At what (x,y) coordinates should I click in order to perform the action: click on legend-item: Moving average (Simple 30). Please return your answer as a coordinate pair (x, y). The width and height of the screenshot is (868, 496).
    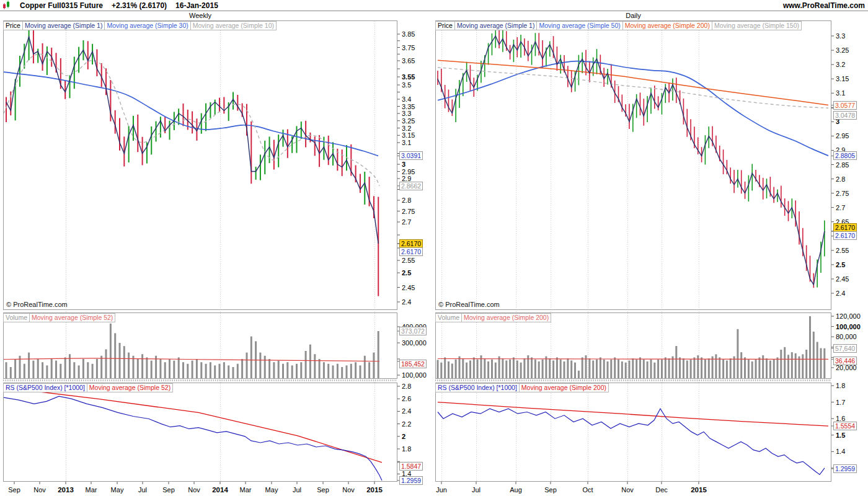
    Looking at the image, I should click on (148, 26).